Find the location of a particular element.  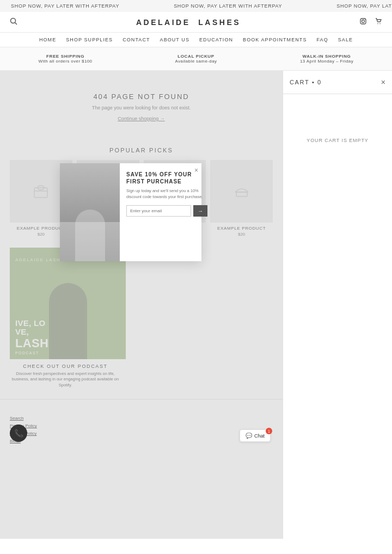

popup-input-row: → is located at coordinates (167, 211).